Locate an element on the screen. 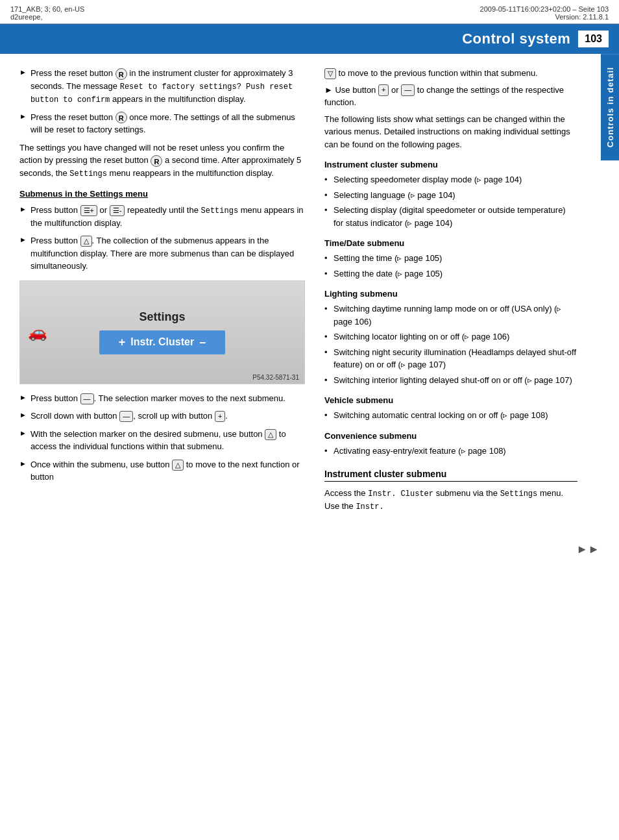 The width and height of the screenshot is (619, 840). title-bar: Control system 103 is located at coordinates (310, 39).